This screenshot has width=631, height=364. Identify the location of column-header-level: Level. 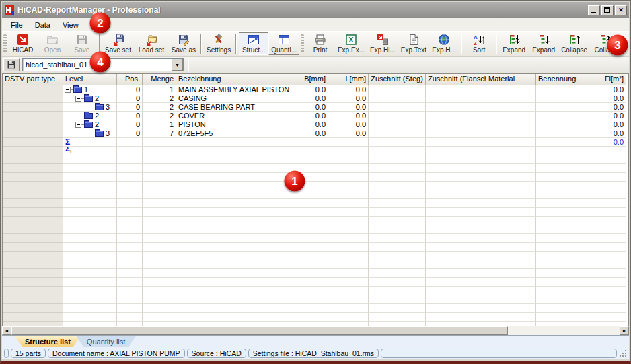
(90, 79).